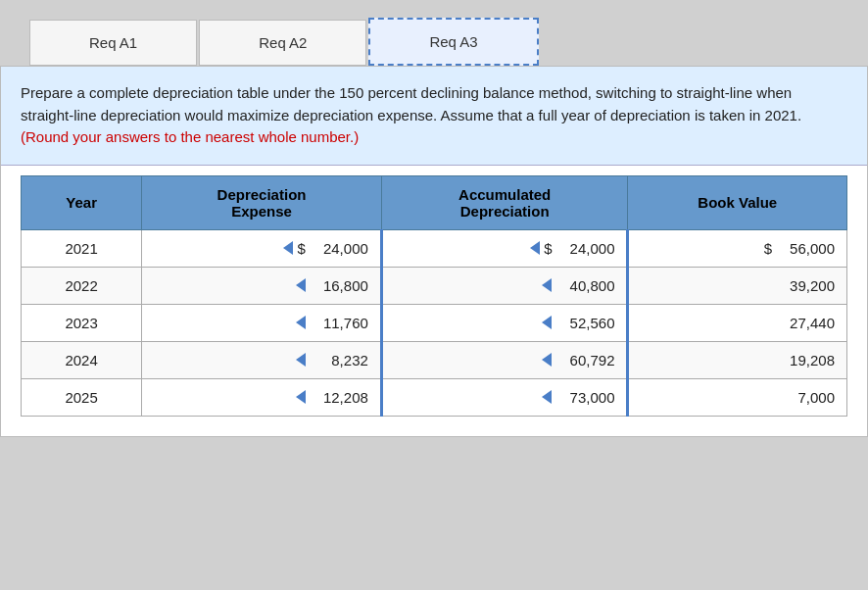 This screenshot has width=868, height=590. I want to click on cell-dep-expense: 16,800, so click(263, 285).